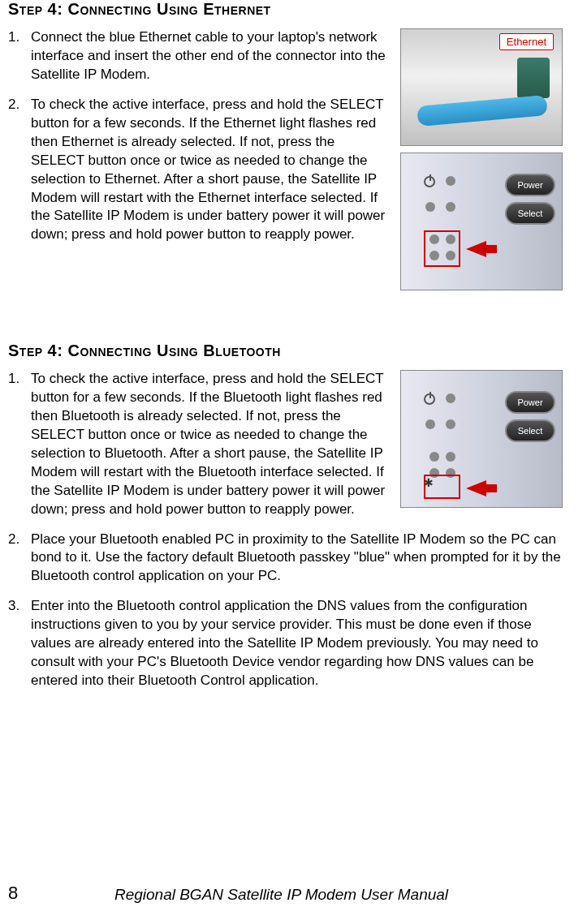 The height and width of the screenshot is (924, 587). Describe the element at coordinates (482, 110) in the screenshot. I see `blue-cable-icon` at that location.